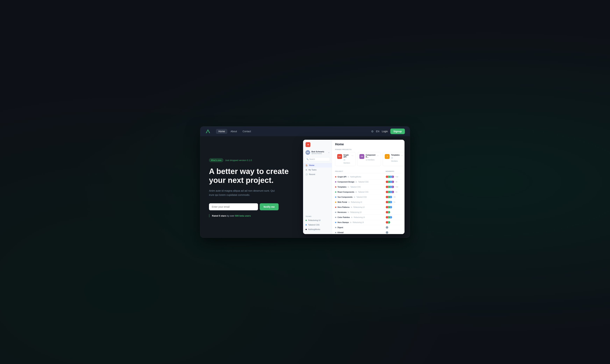 Image resolution: width=610 pixels, height=364 pixels. I want to click on table-row: Heroicons in Refactoring UI, so click(368, 212).